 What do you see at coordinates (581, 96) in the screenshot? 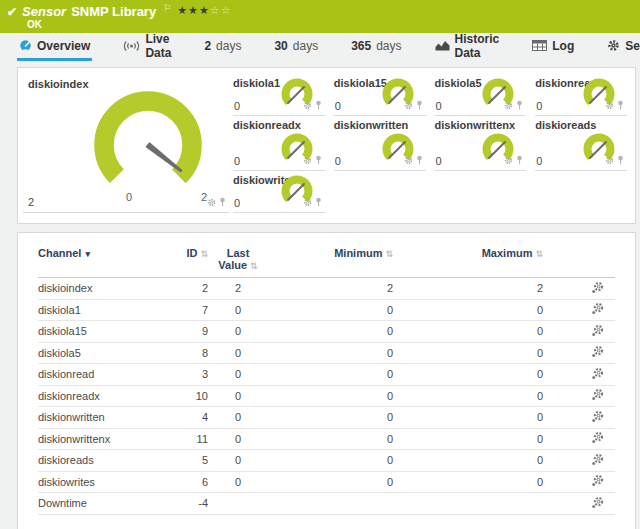
I see `gauge-tile-diskionread: diskionread 0` at bounding box center [581, 96].